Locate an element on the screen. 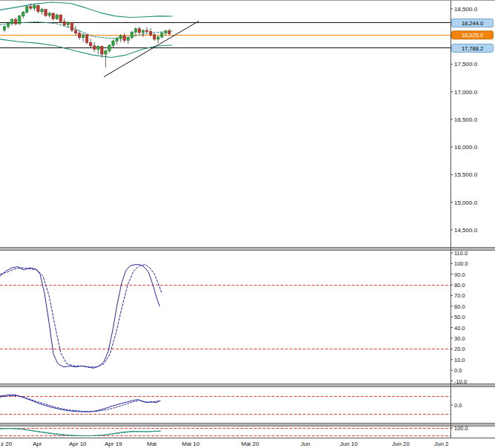 This screenshot has height=448, width=495. price-level-badge: 18,244.0 is located at coordinates (473, 24).